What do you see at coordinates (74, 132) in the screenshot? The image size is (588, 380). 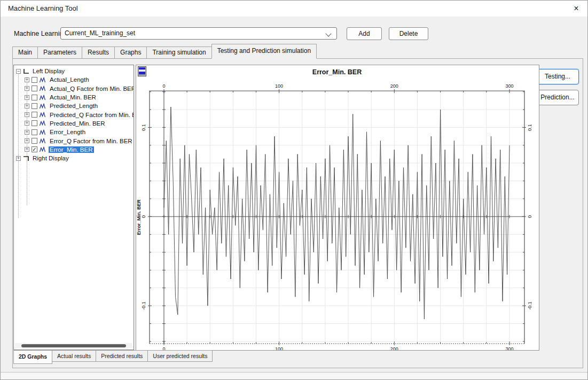 I see `tree-item-error-length: +Error_Length` at bounding box center [74, 132].